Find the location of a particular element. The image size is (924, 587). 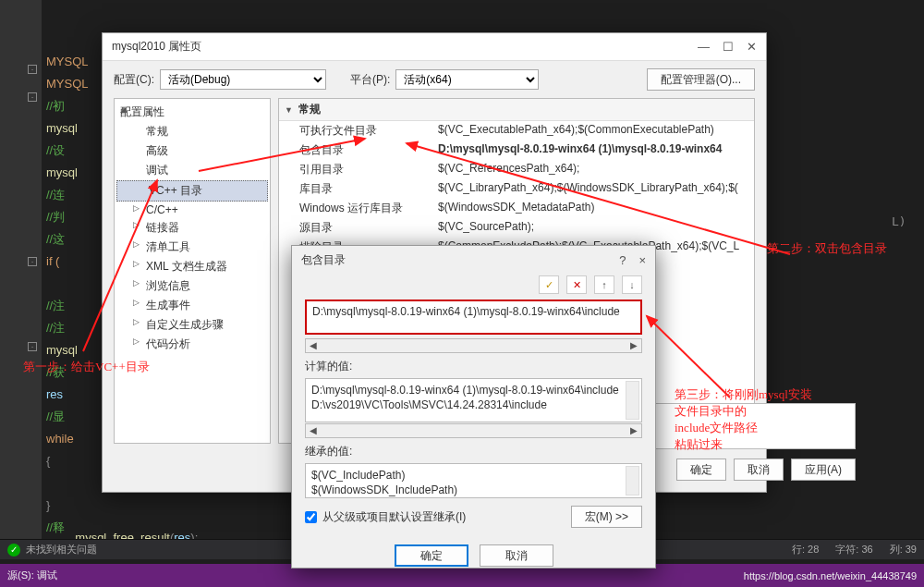

toolbar-button: ↓ is located at coordinates (632, 285).